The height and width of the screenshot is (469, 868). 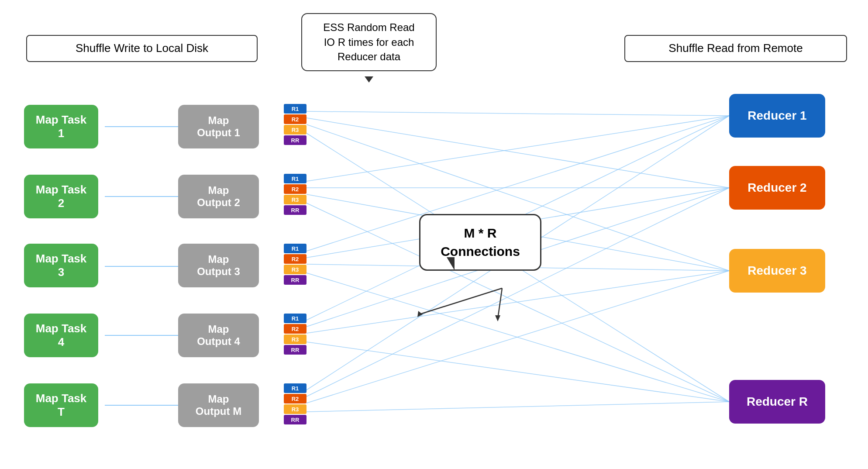 I want to click on pM-r3: R3, so click(x=295, y=409).